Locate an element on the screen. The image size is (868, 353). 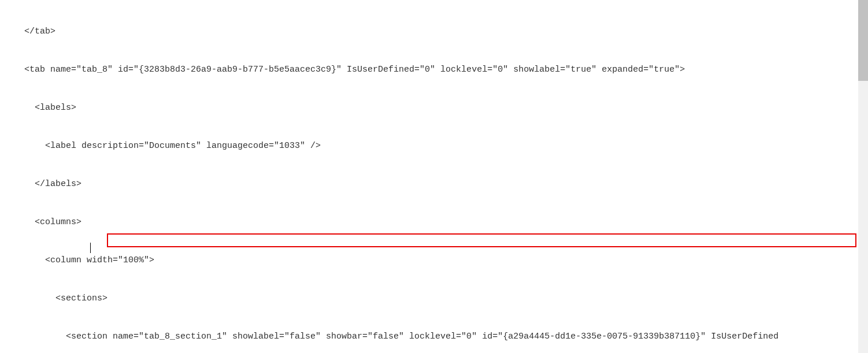
code-line: <column width="100%"> is located at coordinates (446, 261).